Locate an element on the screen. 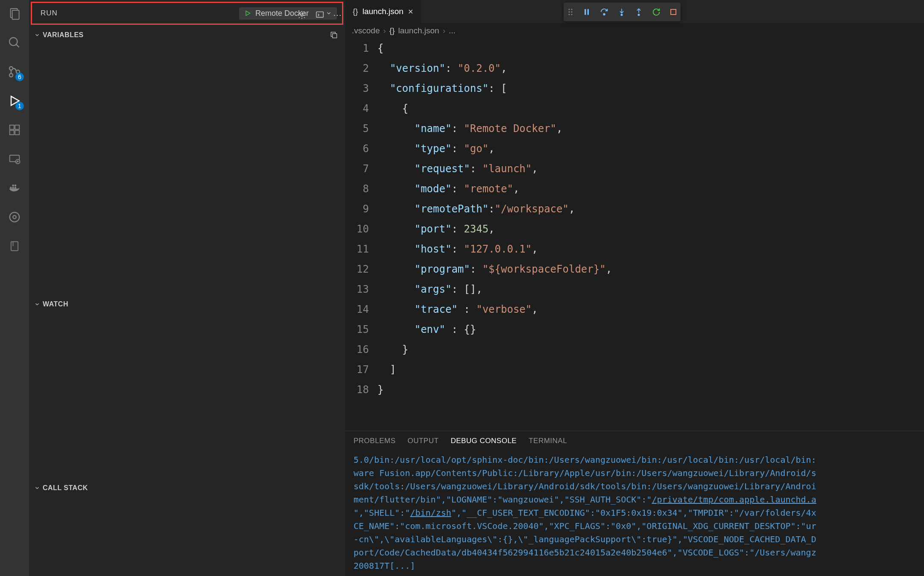  step-into-button is located at coordinates (622, 12).